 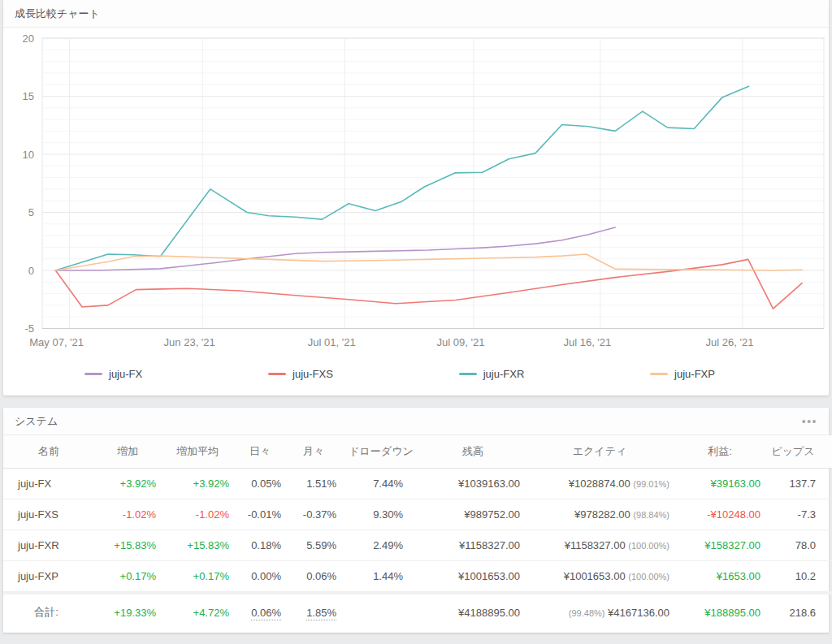 I want to click on column-header: 月々, so click(x=314, y=452).